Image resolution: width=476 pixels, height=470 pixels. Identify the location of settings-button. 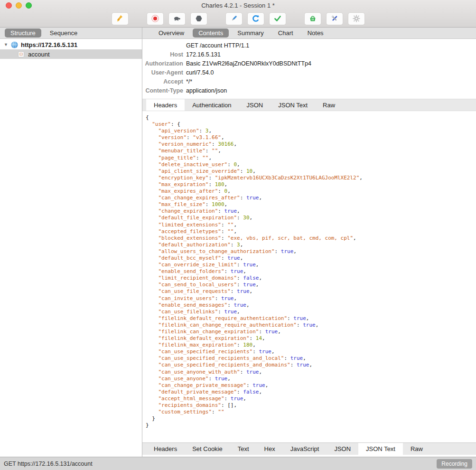
(335, 19).